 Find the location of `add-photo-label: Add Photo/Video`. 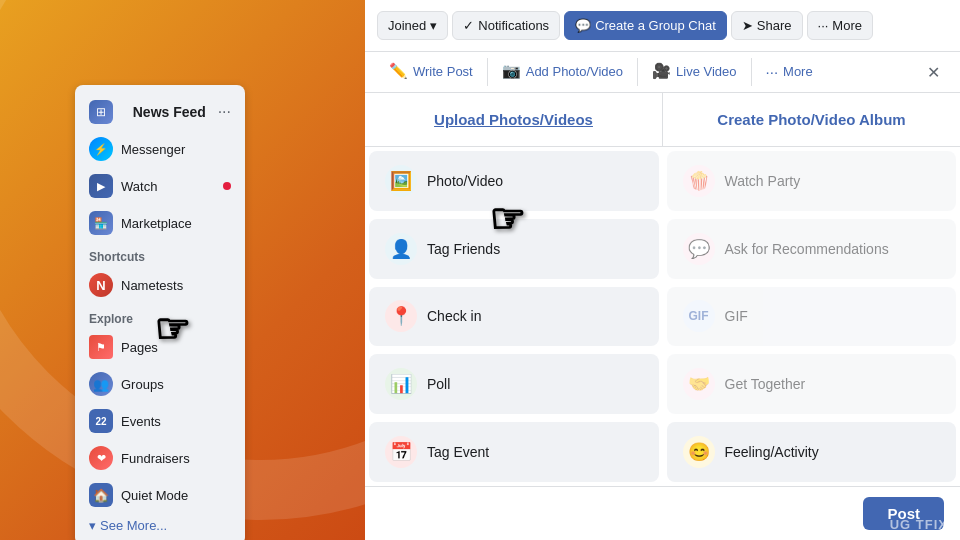

add-photo-label: Add Photo/Video is located at coordinates (574, 72).